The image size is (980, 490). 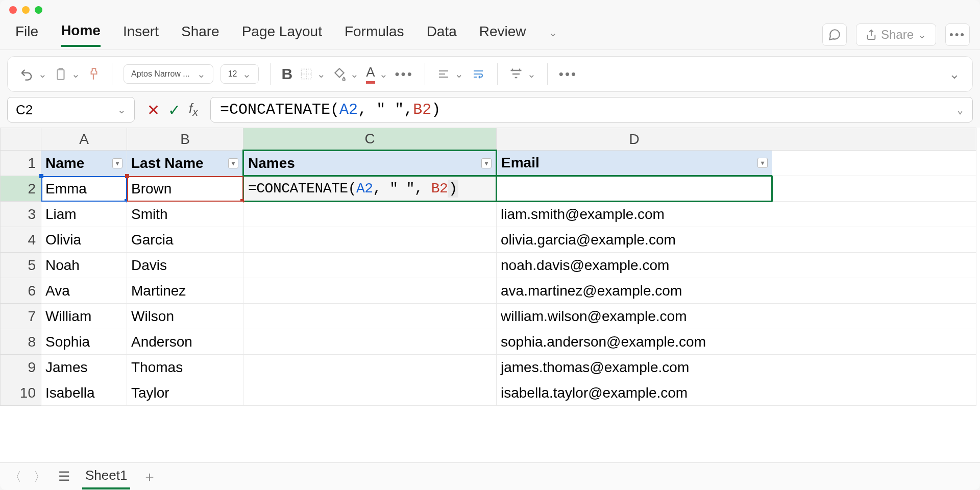 What do you see at coordinates (874, 265) in the screenshot?
I see `cell-E5` at bounding box center [874, 265].